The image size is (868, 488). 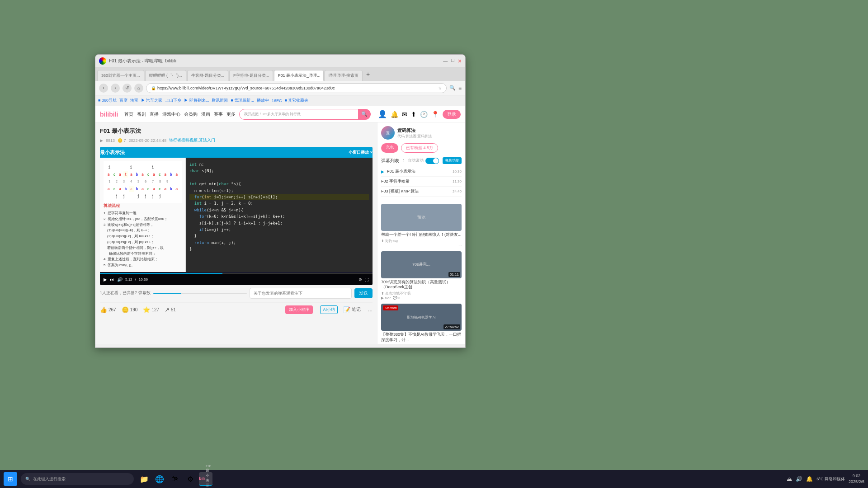 I want to click on home-button: ⌂, so click(x=139, y=88).